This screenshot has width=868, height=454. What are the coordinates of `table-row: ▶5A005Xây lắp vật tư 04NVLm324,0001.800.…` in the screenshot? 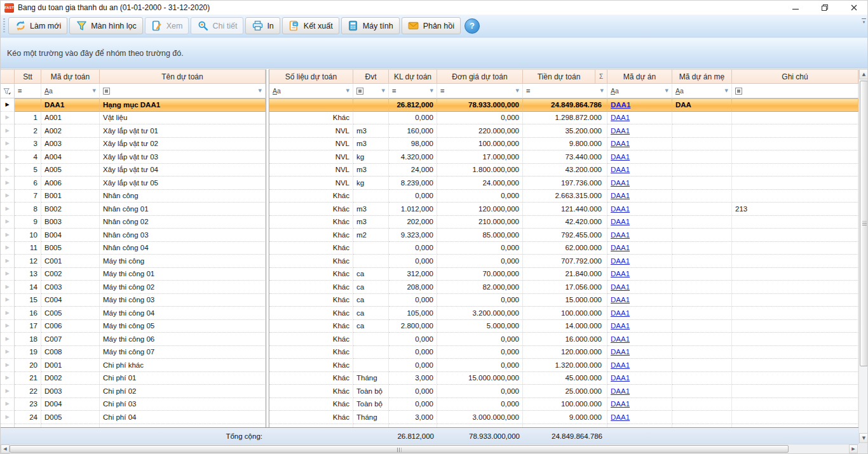 It's located at (430, 170).